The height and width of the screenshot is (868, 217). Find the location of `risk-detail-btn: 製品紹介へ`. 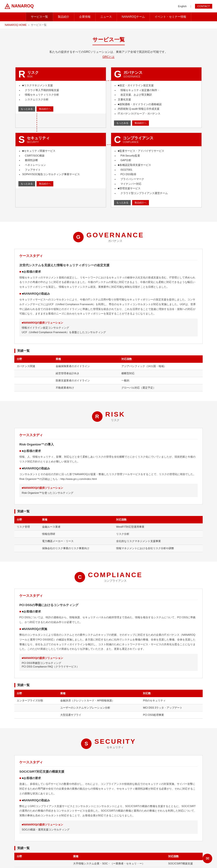

risk-detail-btn: 製品紹介へ is located at coordinates (45, 109).